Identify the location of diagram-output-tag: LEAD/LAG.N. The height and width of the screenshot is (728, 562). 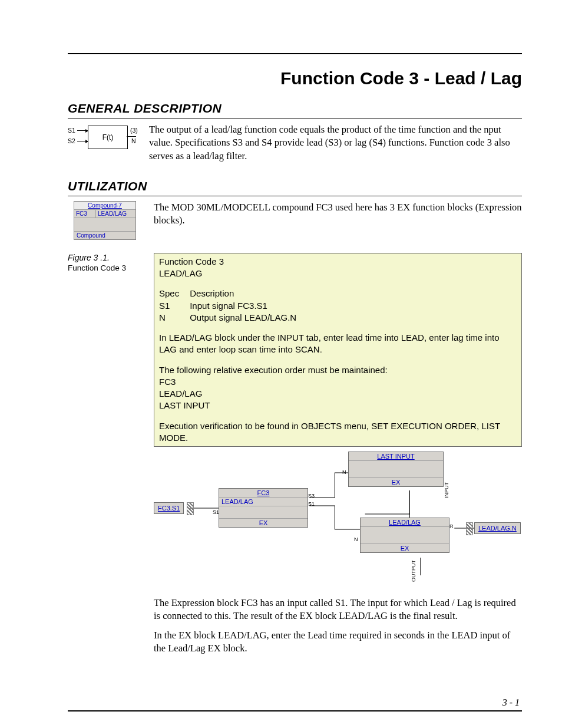
(497, 528).